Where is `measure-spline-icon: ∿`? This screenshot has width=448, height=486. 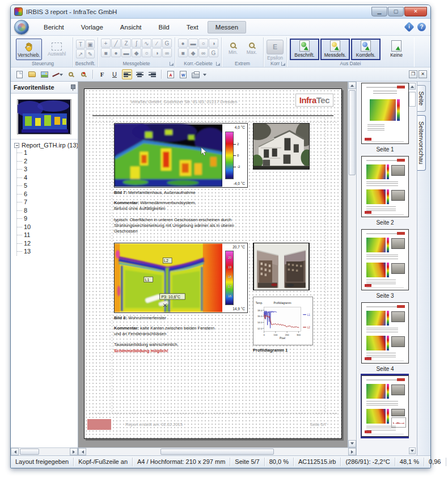 measure-spline-icon: ∿ is located at coordinates (146, 43).